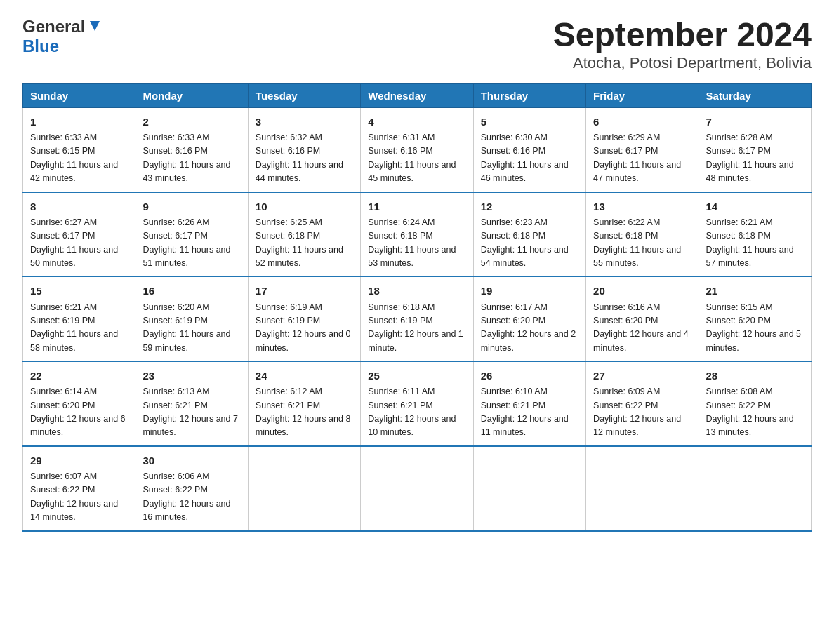 The image size is (834, 644). What do you see at coordinates (682, 63) in the screenshot?
I see `page-subtitle: Atocha, Potosi Department, Bolivia` at bounding box center [682, 63].